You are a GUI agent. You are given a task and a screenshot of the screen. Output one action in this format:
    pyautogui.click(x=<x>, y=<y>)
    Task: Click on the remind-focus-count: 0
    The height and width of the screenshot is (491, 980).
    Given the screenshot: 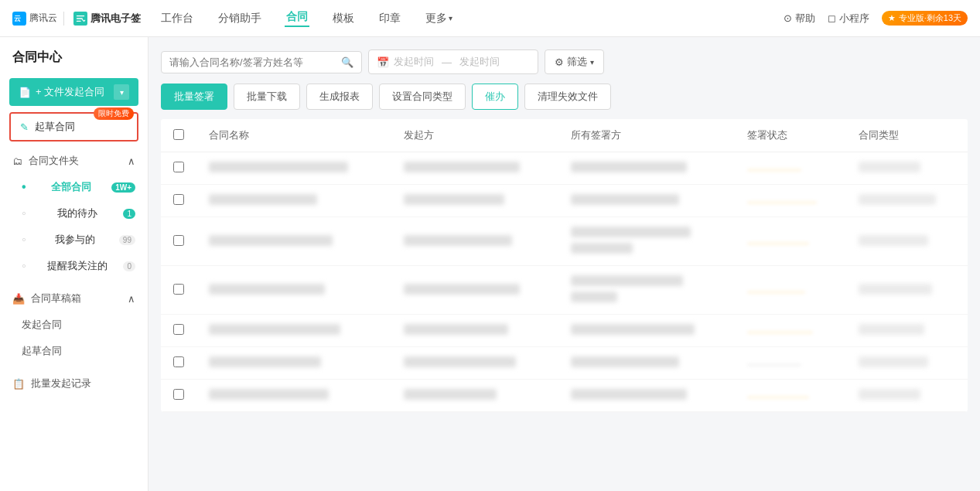 What is the action you would take?
    pyautogui.click(x=129, y=266)
    